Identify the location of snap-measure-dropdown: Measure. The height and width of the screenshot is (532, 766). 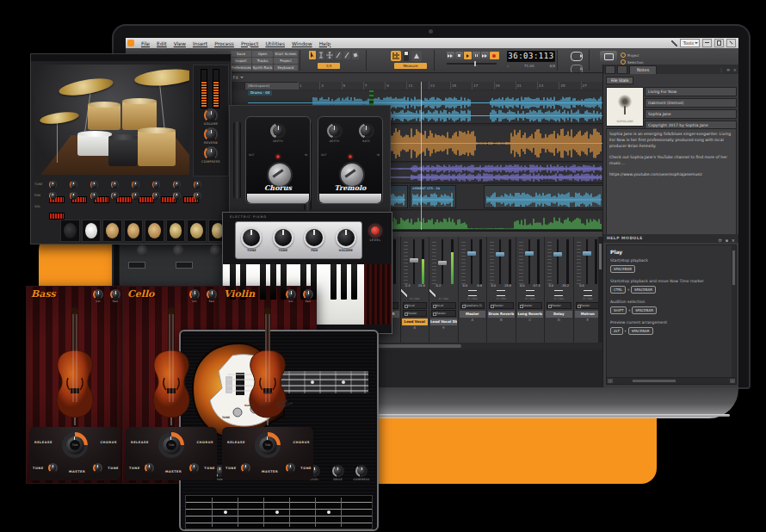
(411, 65).